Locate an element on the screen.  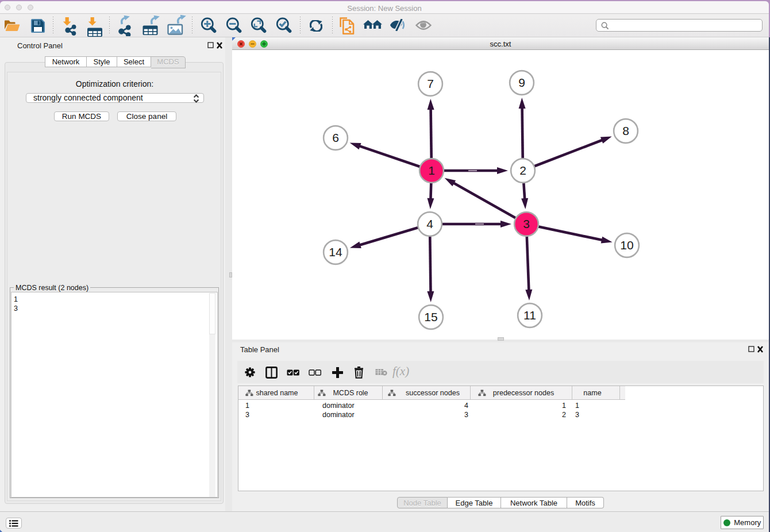
svg-text: 14 is located at coordinates (336, 252).